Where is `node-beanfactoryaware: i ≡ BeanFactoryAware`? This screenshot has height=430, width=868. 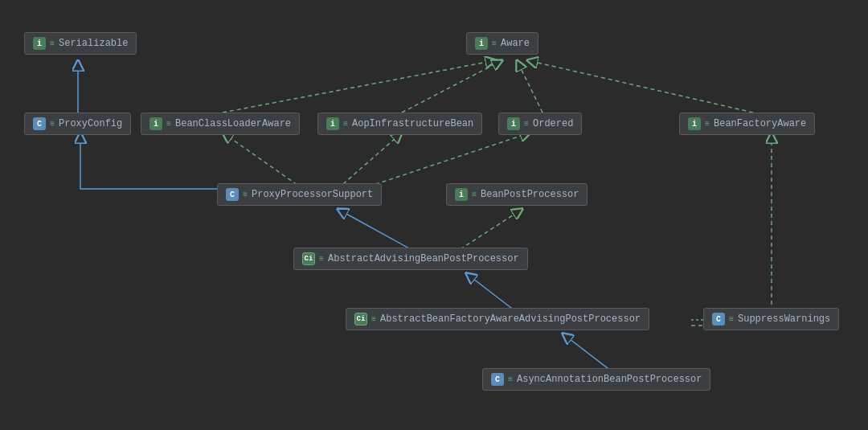 node-beanfactoryaware: i ≡ BeanFactoryAware is located at coordinates (747, 124).